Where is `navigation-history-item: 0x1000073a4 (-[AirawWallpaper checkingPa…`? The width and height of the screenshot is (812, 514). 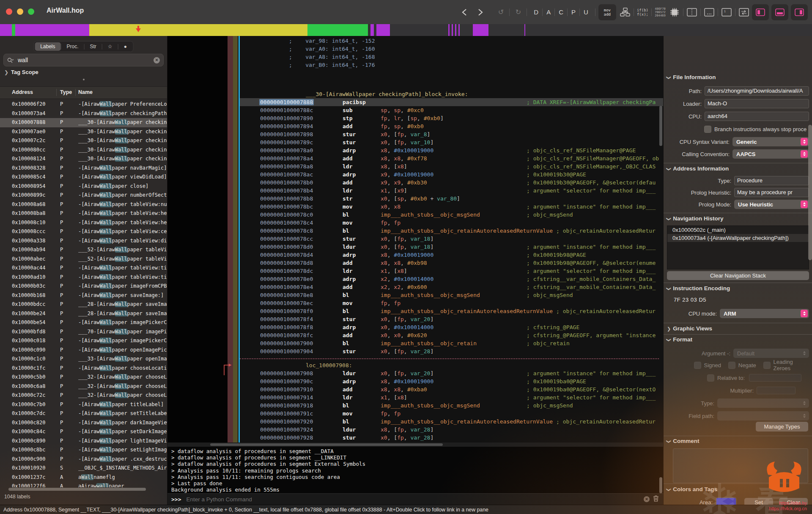
navigation-history-item: 0x1000073a4 (-[AirawWallpaper checkingPa… is located at coordinates (738, 238).